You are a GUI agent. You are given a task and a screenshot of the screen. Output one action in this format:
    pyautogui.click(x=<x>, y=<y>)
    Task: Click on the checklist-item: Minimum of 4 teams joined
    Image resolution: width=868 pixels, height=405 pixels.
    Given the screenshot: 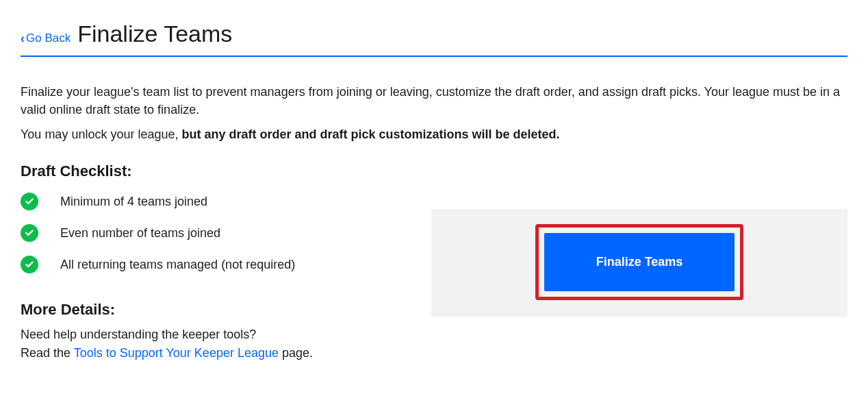 What is the action you would take?
    pyautogui.click(x=219, y=201)
    